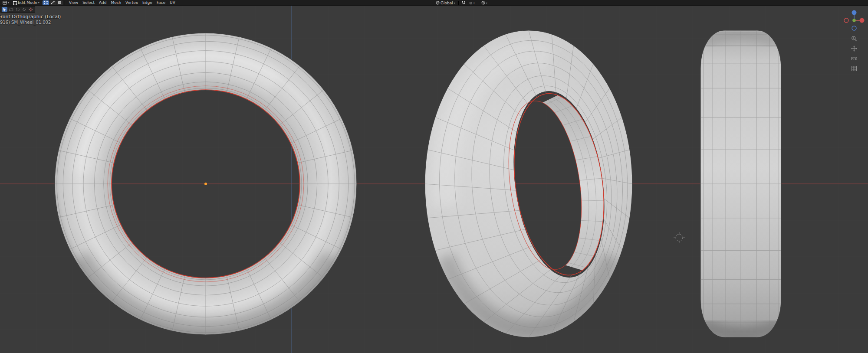  I want to click on view-label: Front Orthographic (Local), so click(30, 16).